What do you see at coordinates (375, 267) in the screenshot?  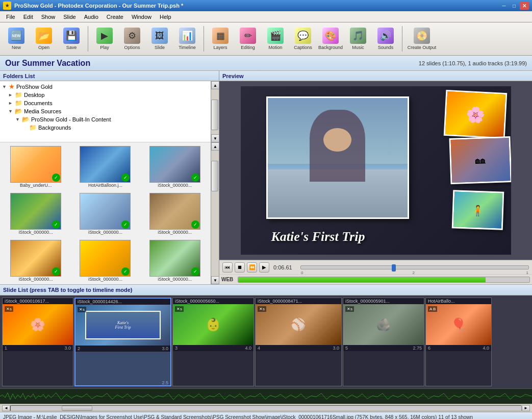 I see `preview-controls: ⏮ ⏹ ⏪ ▶ 0:06.61 0 2 1` at bounding box center [375, 267].